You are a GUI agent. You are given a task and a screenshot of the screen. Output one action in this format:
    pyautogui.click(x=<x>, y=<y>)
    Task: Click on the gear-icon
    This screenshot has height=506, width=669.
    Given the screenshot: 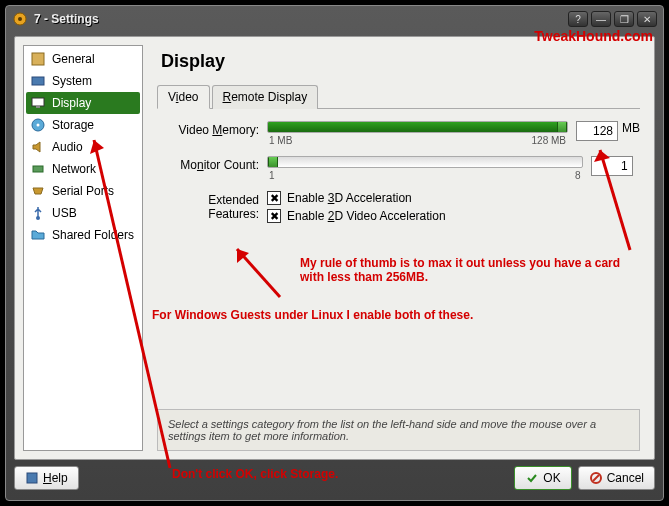 What is the action you would take?
    pyautogui.click(x=20, y=19)
    